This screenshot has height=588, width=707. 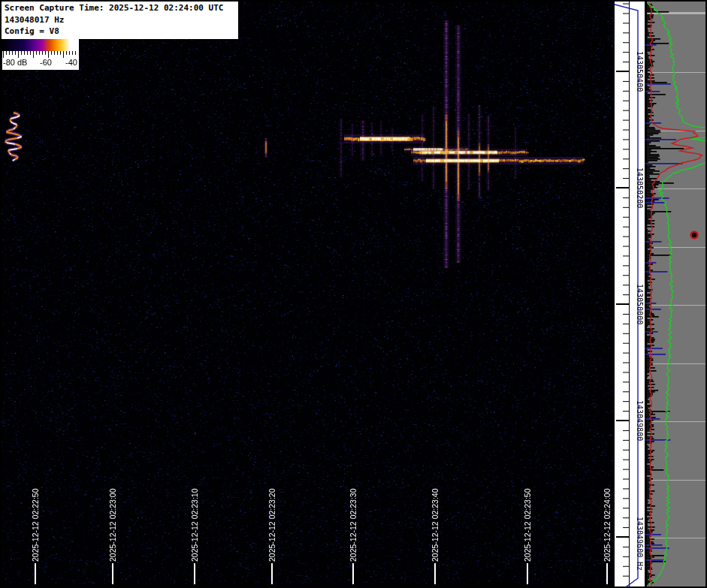 I want to click on frequency-axis-label: 143050000, so click(x=640, y=304).